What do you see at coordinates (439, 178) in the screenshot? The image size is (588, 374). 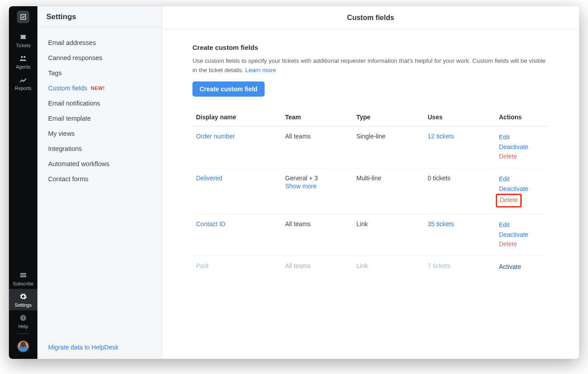 I see `uses-value: 0 tickets` at bounding box center [439, 178].